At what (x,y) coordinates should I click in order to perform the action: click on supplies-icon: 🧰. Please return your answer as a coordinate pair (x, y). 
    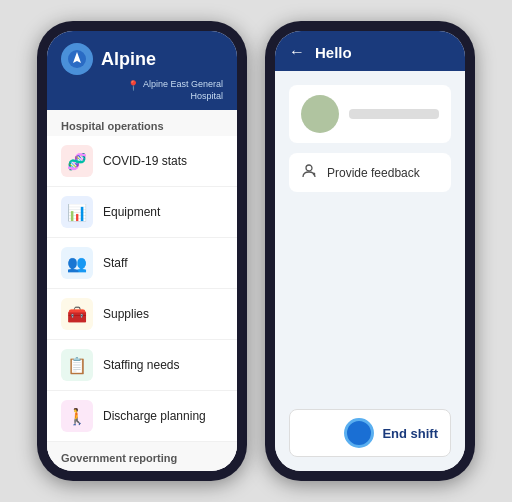
    Looking at the image, I should click on (77, 314).